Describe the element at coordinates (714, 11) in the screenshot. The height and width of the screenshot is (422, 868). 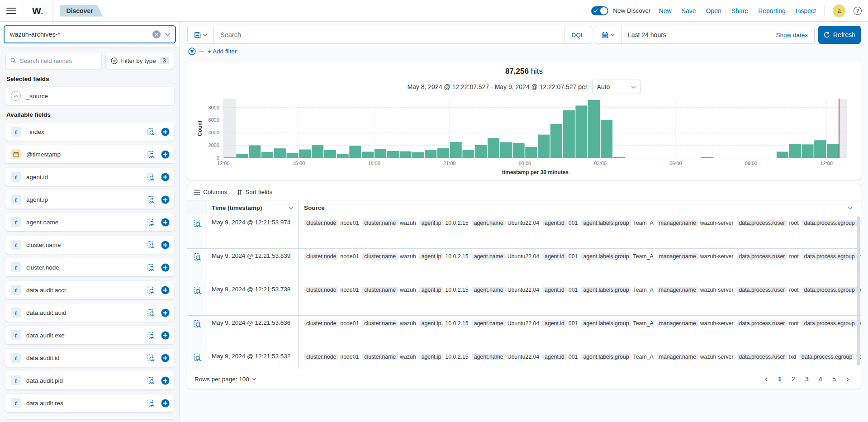
I see `header-link-open: Open` at that location.